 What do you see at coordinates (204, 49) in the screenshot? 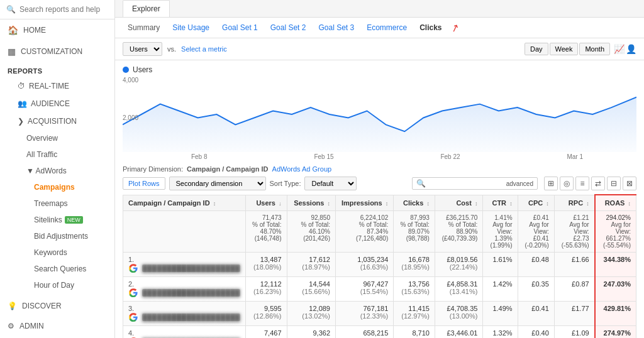
I see `select-metric-link: Select a metric` at bounding box center [204, 49].